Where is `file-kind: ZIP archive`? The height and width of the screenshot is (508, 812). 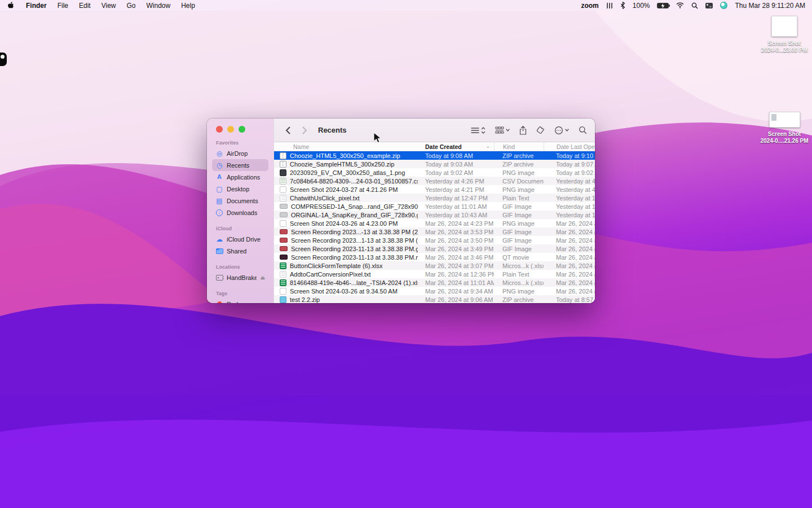
file-kind: ZIP archive is located at coordinates (519, 164).